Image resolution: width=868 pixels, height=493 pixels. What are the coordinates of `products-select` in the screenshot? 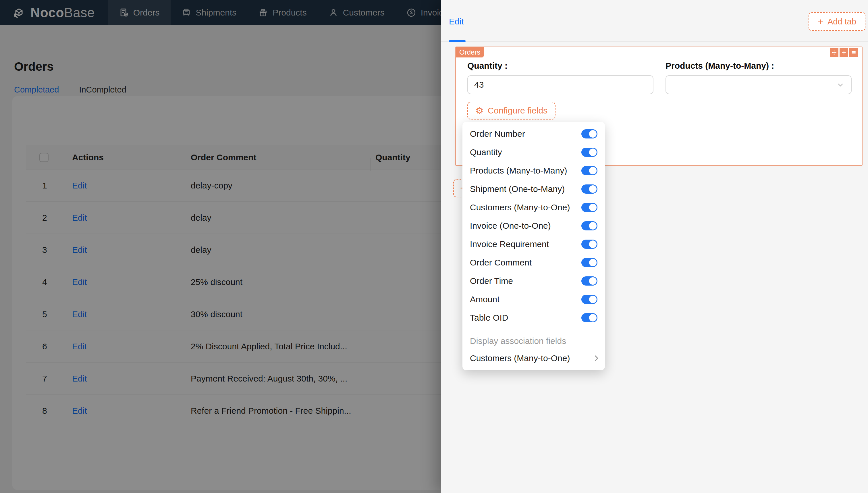 It's located at (759, 85).